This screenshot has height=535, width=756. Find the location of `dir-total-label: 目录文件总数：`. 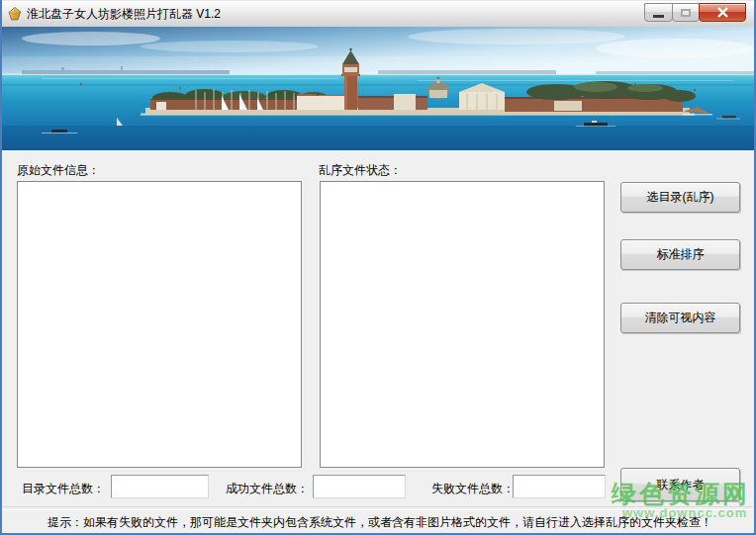

dir-total-label: 目录文件总数： is located at coordinates (63, 489).